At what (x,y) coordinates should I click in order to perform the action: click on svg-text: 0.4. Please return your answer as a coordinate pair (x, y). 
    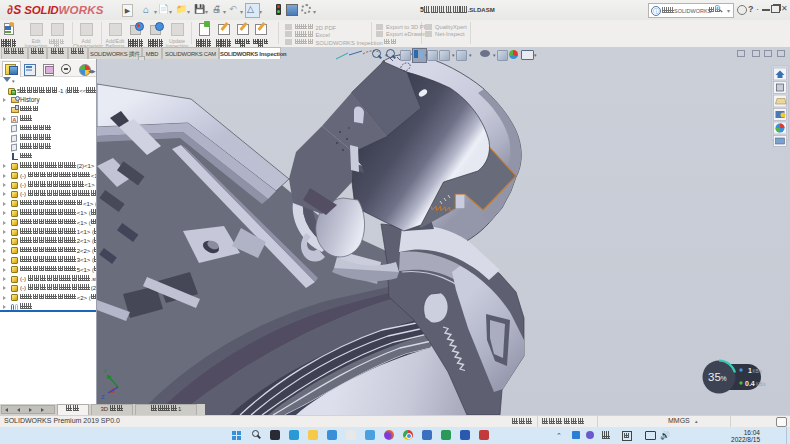
    Looking at the image, I should click on (750, 384).